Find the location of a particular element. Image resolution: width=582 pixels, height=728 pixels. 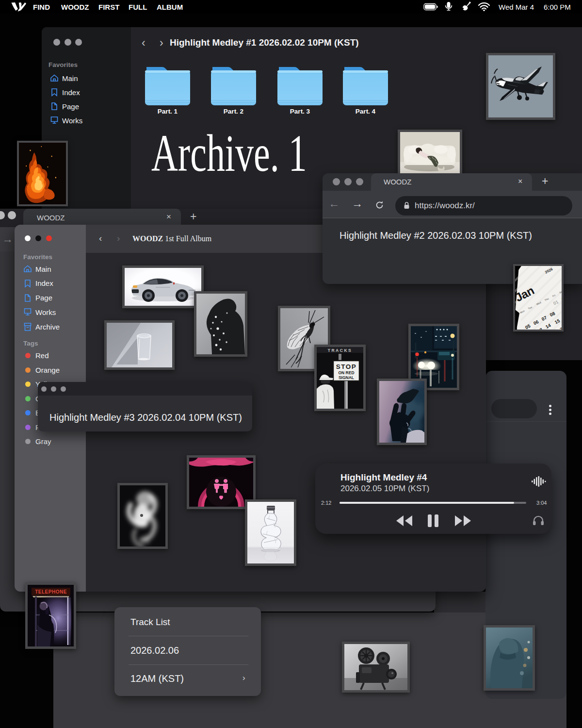

svg-text: TRACKS is located at coordinates (340, 350).